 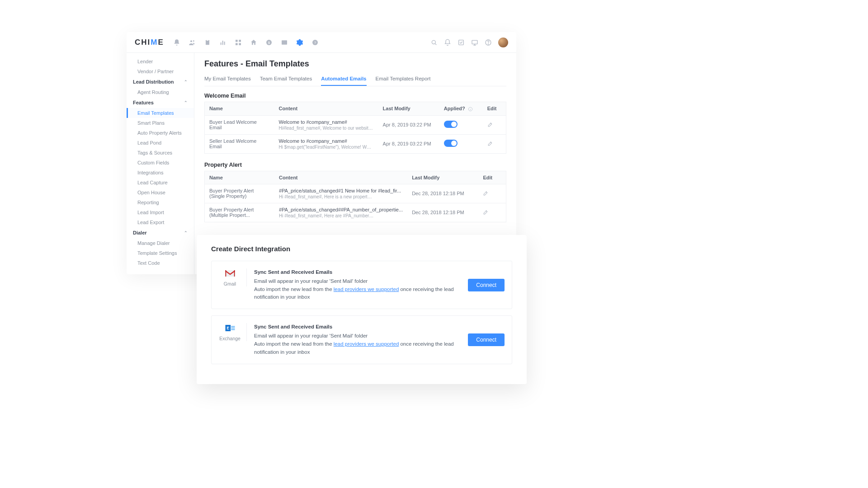 I want to click on sidebar-item-tags-sources: Tags & Sources, so click(x=160, y=153).